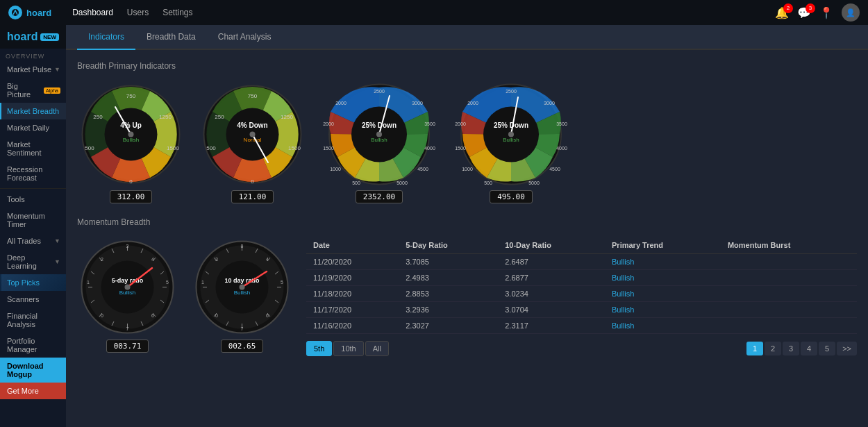  I want to click on gauge-25down-2-value: 495.00, so click(511, 197).